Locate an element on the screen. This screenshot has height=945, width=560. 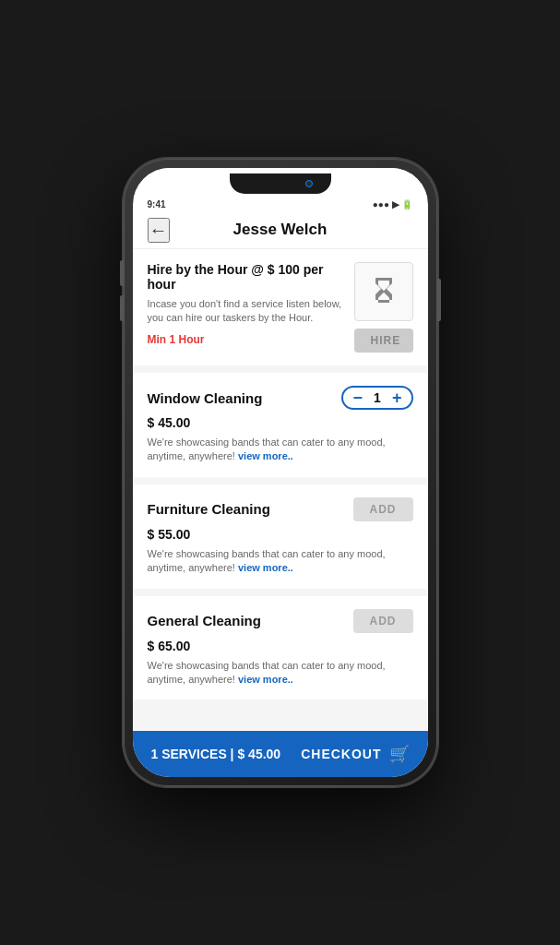
signal-display: ●●● ▶ 🔋 is located at coordinates (393, 205).